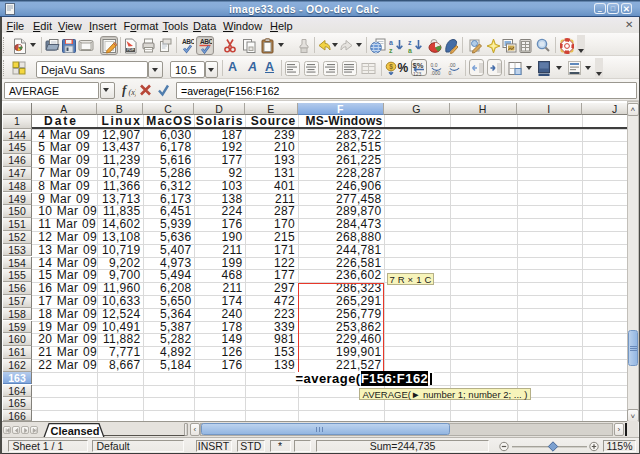  I want to click on svg-text: (x), so click(133, 92).